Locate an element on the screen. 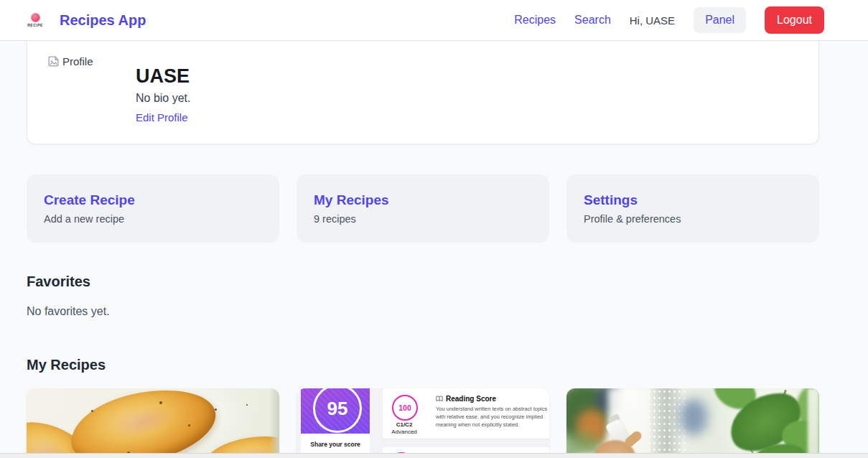  recipe-card-score-screenshot: 95 Share your score f in 100 is located at coordinates (423, 424).